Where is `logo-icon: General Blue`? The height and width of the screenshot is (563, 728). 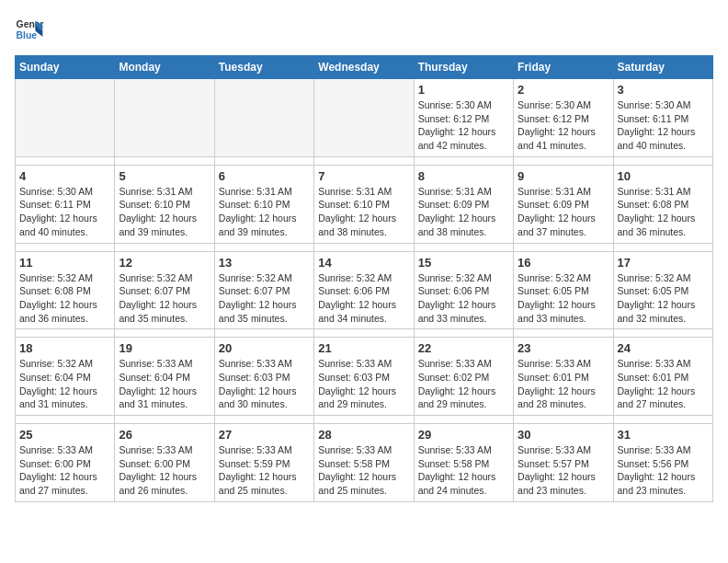
logo-icon: General Blue is located at coordinates (29, 29).